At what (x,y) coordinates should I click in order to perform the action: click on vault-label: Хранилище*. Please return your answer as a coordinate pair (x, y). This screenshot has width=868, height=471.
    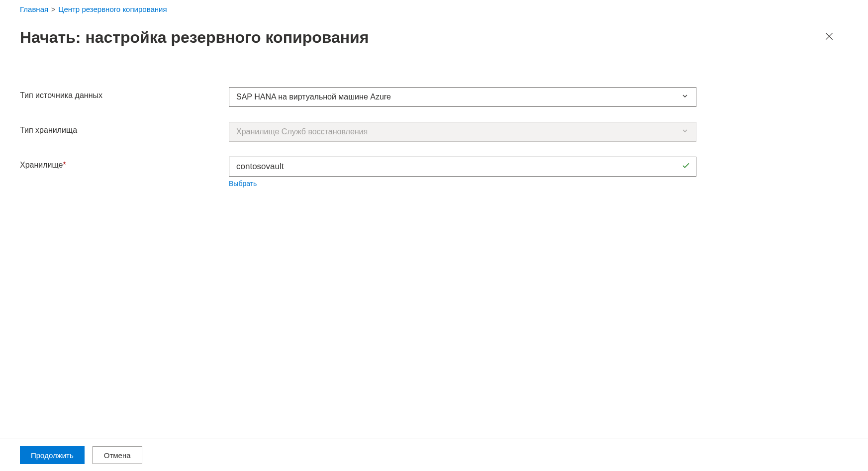
    Looking at the image, I should click on (124, 163).